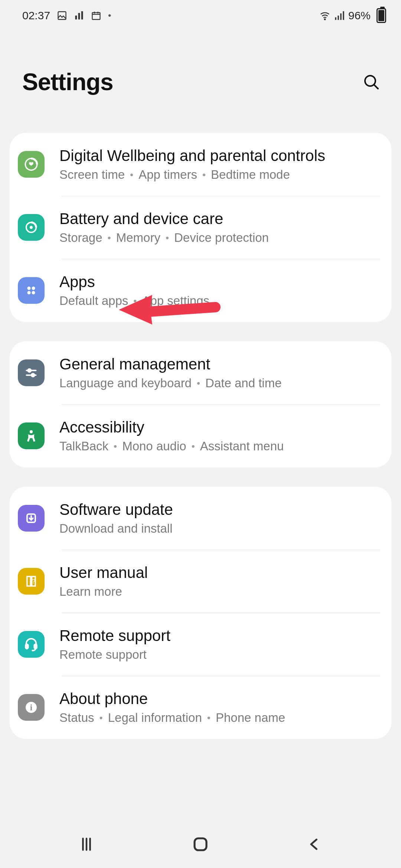 Image resolution: width=401 pixels, height=868 pixels. I want to click on row-title: General management, so click(171, 364).